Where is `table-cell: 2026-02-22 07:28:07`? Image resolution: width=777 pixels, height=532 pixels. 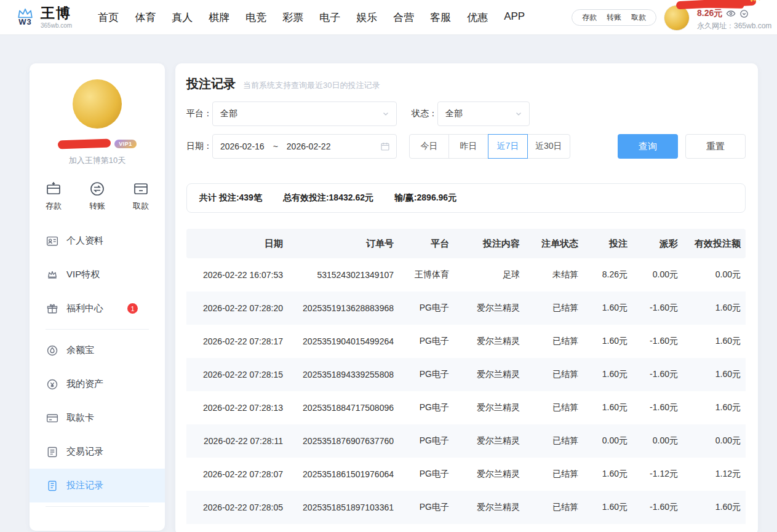 table-cell: 2026-02-22 07:28:07 is located at coordinates (237, 474).